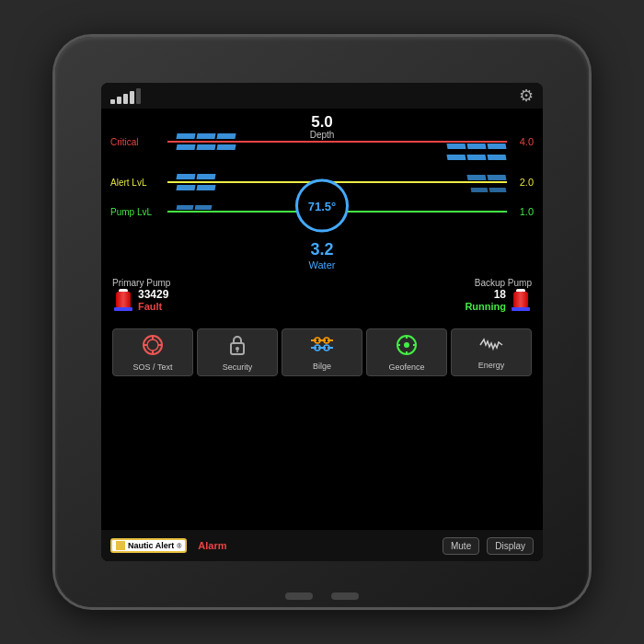 This screenshot has width=644, height=644. Describe the element at coordinates (322, 121) in the screenshot. I see `depth-value: 5.0` at that location.